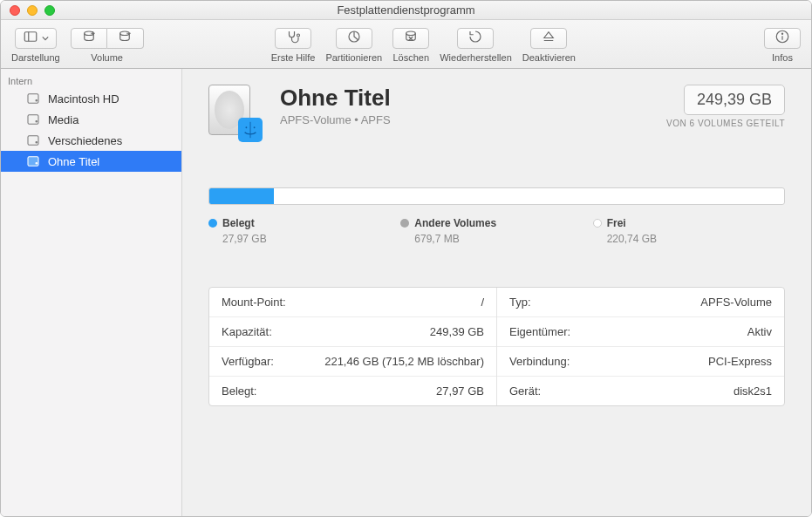 This screenshot has width=812, height=517. What do you see at coordinates (455, 223) in the screenshot?
I see `legend-other-label: Andere Volumes` at bounding box center [455, 223].